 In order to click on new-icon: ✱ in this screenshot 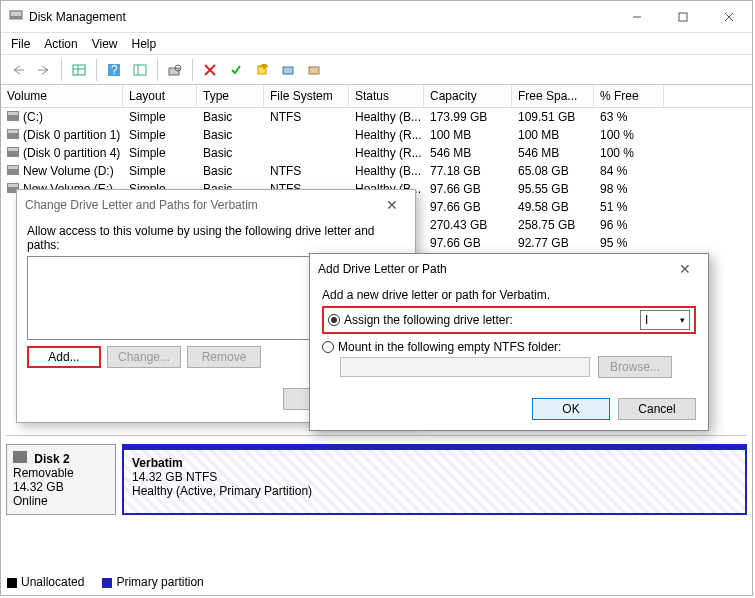, I will do `click(262, 70)`.